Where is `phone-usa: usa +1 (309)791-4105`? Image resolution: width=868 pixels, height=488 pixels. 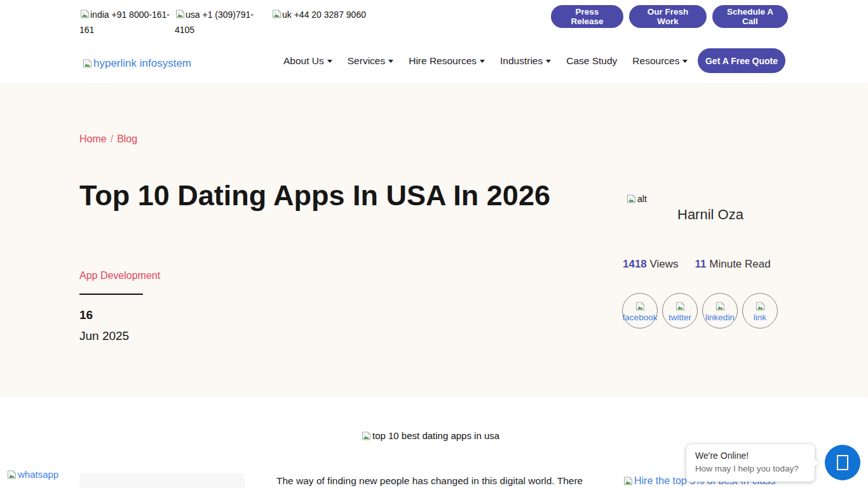 phone-usa: usa +1 (309)791-4105 is located at coordinates (217, 22).